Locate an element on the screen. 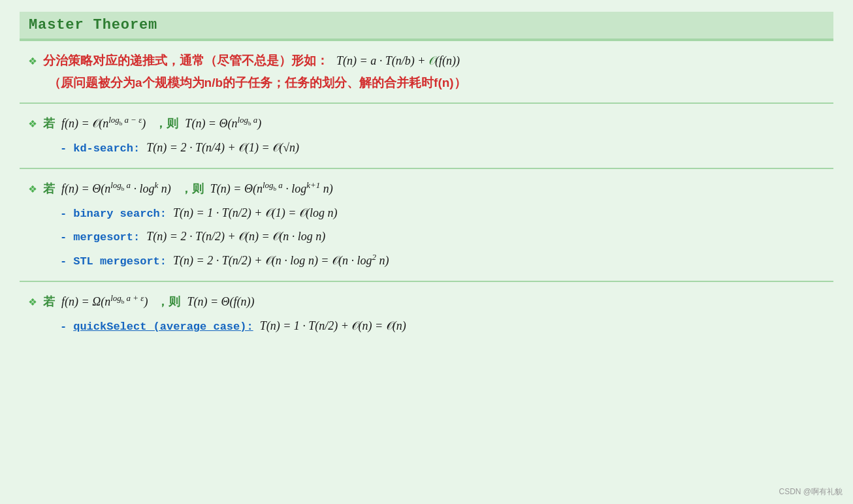  dash2b: - is located at coordinates (63, 238).